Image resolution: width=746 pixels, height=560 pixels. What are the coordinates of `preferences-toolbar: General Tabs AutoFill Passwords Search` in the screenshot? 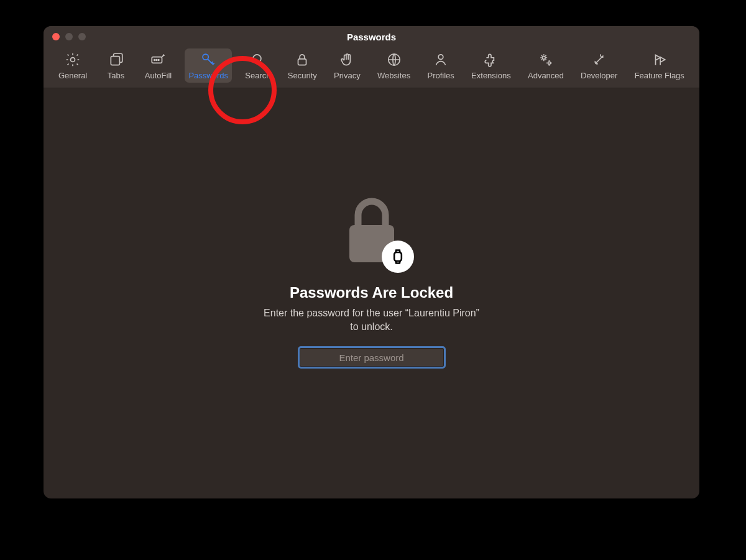 It's located at (372, 68).